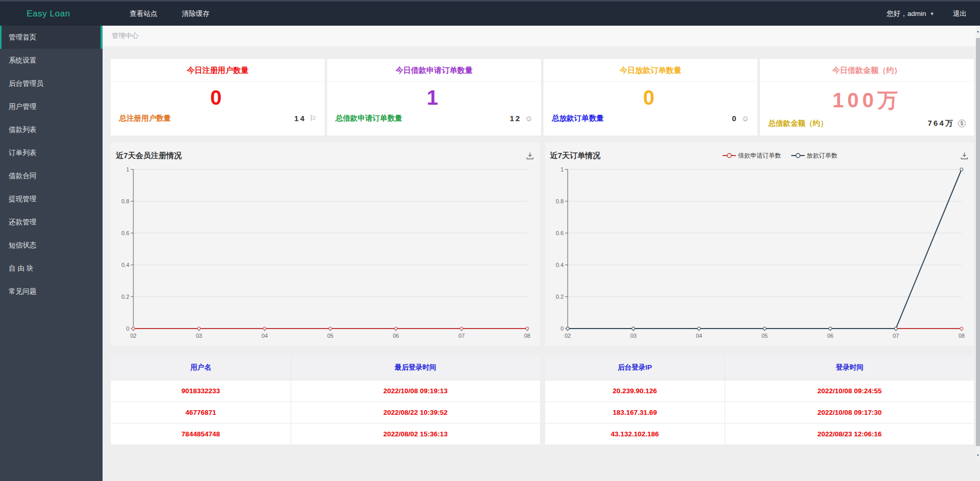  Describe the element at coordinates (911, 14) in the screenshot. I see `user-dropdown: 您好，admin ▼` at that location.